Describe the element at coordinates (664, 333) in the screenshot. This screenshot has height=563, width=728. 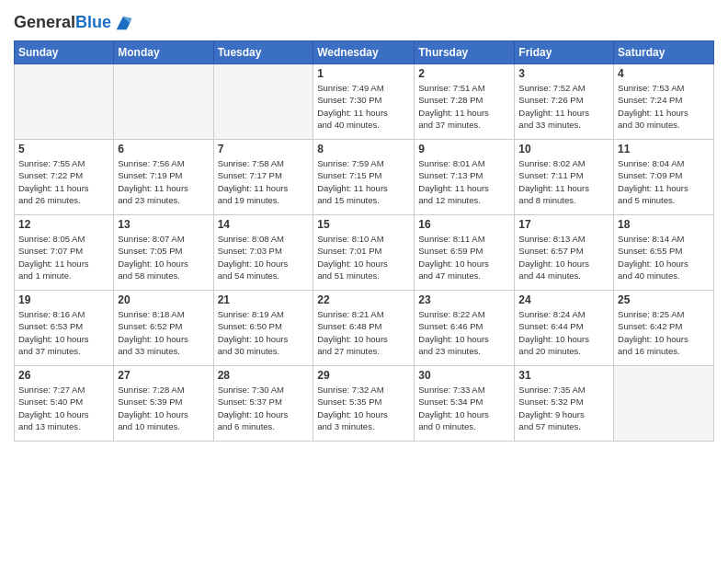
I see `day-info: Sunrise: 8:25 AM Sunset: 6:42 PM Dayligh…` at that location.